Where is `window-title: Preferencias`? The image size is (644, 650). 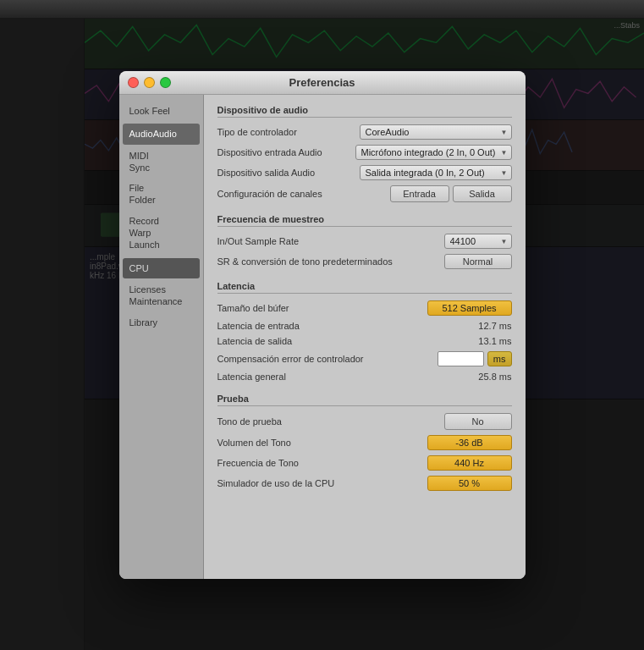
window-title: Preferencias is located at coordinates (322, 83).